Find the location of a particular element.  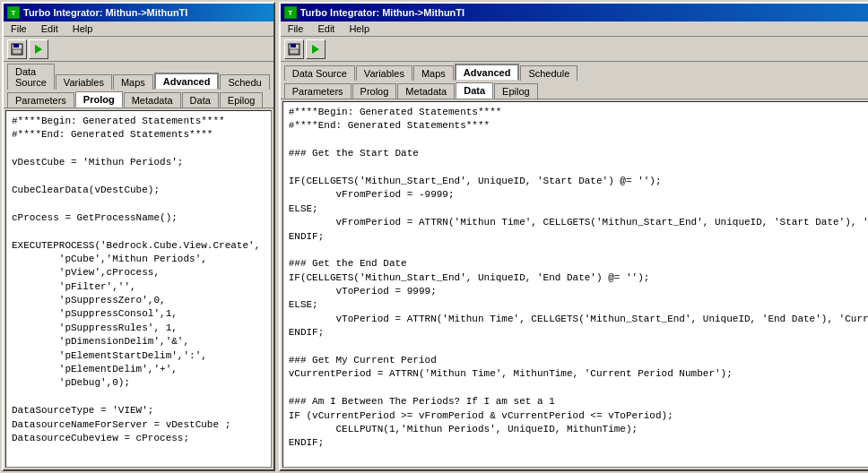

right-menu-edit: Edit is located at coordinates (326, 29).